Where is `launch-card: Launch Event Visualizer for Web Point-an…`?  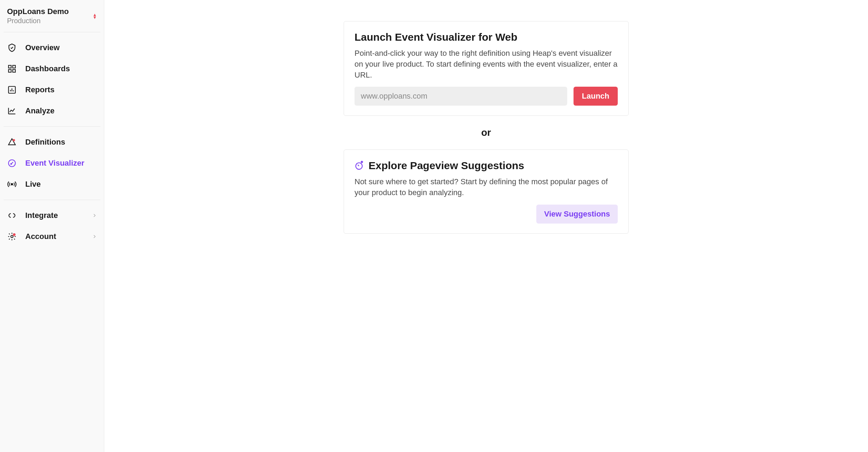 launch-card: Launch Event Visualizer for Web Point-an… is located at coordinates (486, 68).